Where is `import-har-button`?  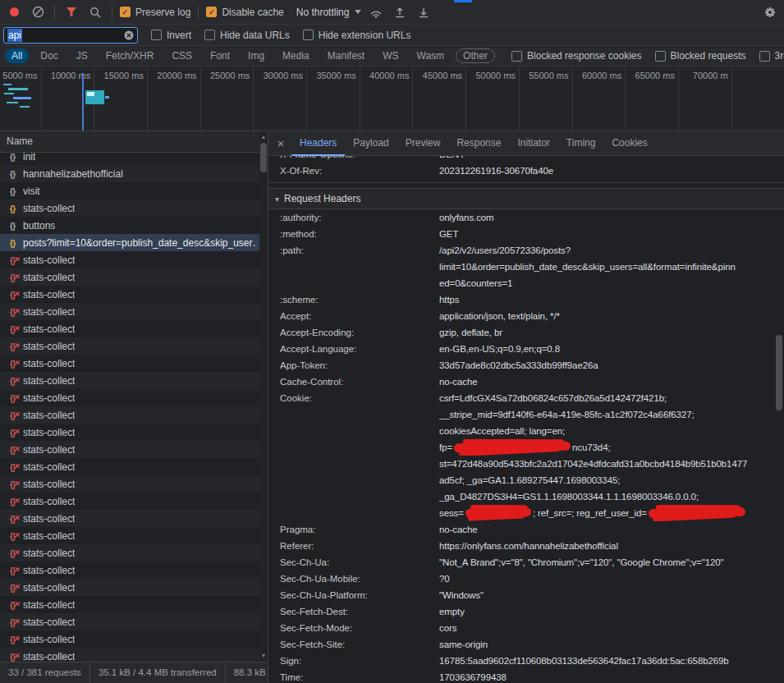 import-har-button is located at coordinates (400, 12).